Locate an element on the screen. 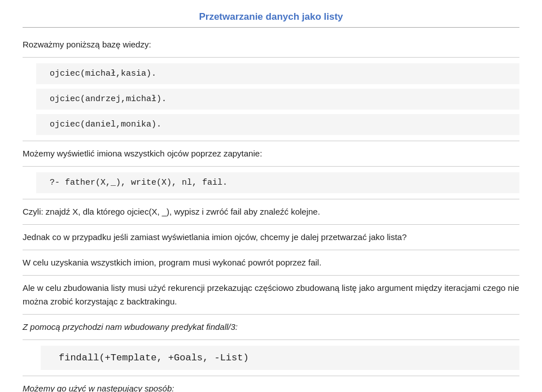  section-explanation-2: Jednak co w przypadku jeśli zamiast wyśw… is located at coordinates (271, 241).